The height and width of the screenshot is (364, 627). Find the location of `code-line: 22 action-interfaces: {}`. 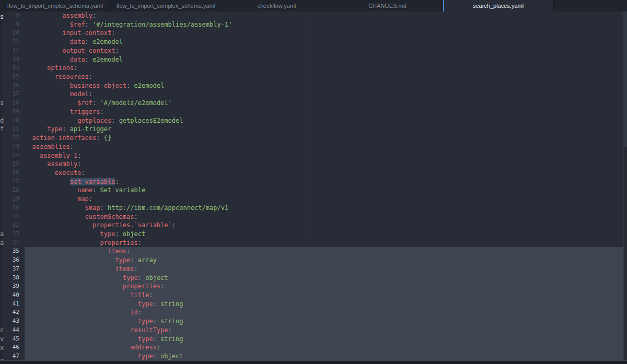

code-line: 22 action-interfaces: {} is located at coordinates (314, 138).